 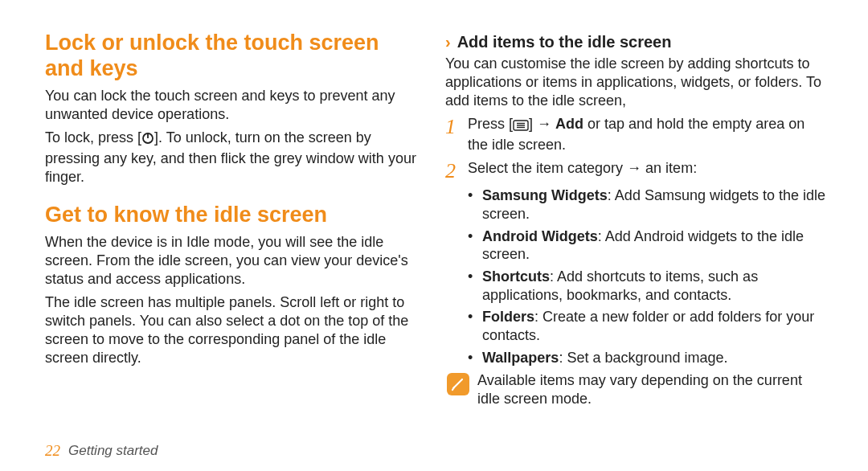 What do you see at coordinates (637, 170) in the screenshot?
I see `step-2: 2 Select the item category → an item:` at bounding box center [637, 170].